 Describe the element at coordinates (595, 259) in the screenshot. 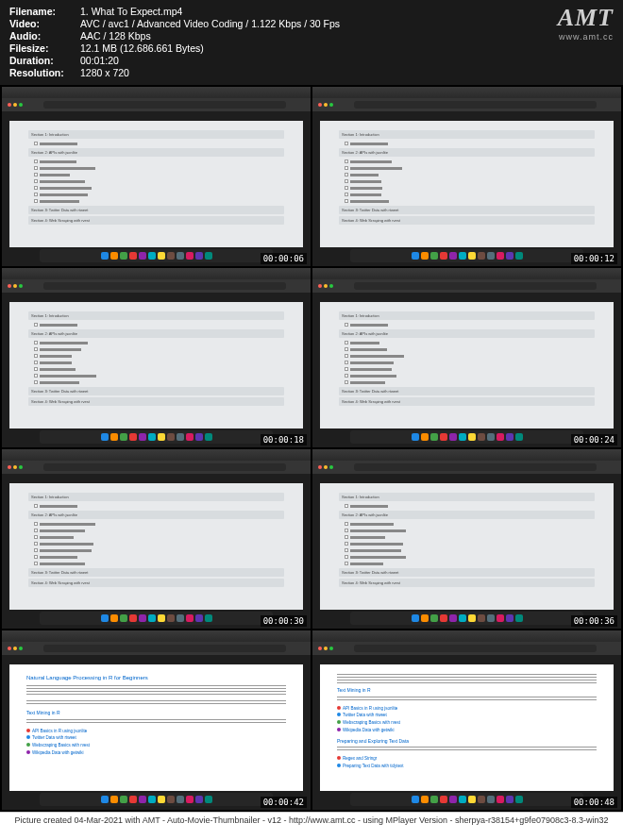

I see `timestamp-overlay: 00:00:12` at that location.